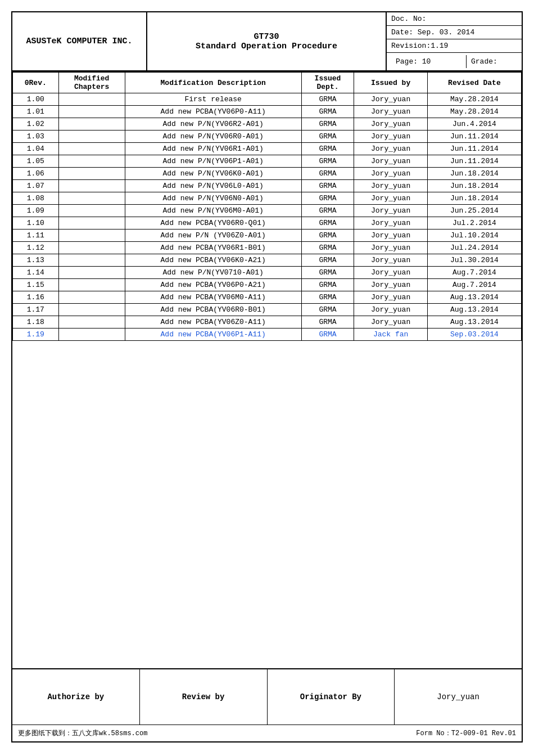  Describe the element at coordinates (83, 734) in the screenshot. I see `footer-watermark: 更多图纸下载到：五八文库wk.58sms.com` at that location.